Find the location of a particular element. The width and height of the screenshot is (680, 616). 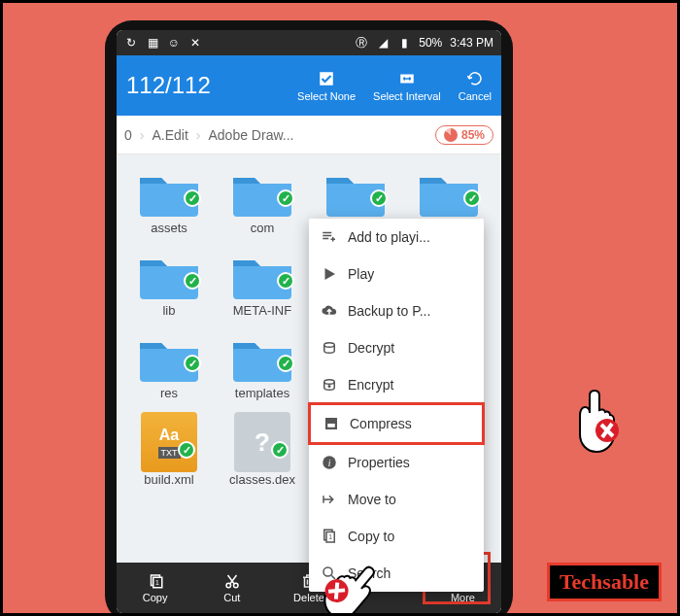

menu-properties: iProperties is located at coordinates (396, 462).